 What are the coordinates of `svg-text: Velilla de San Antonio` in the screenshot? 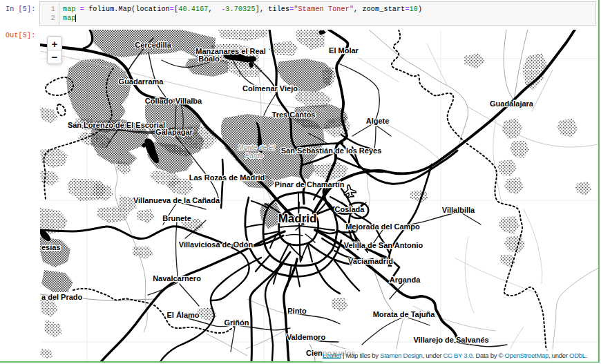 It's located at (384, 245).